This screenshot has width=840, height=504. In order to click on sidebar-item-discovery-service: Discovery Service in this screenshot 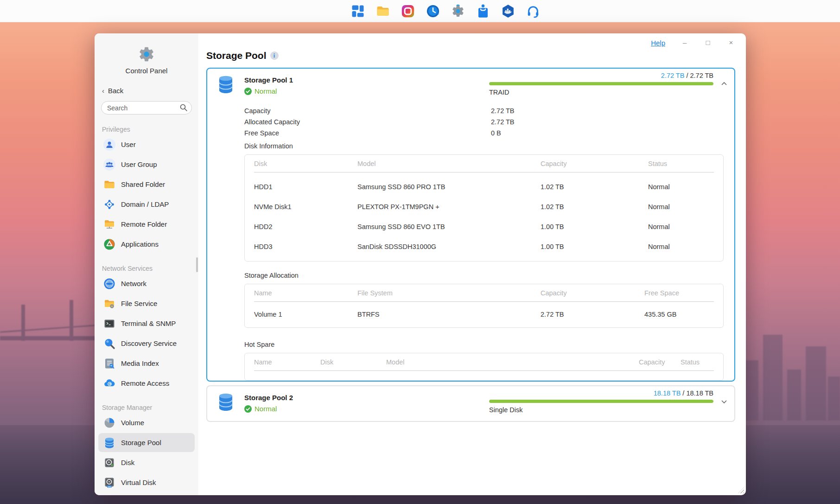, I will do `click(146, 343)`.